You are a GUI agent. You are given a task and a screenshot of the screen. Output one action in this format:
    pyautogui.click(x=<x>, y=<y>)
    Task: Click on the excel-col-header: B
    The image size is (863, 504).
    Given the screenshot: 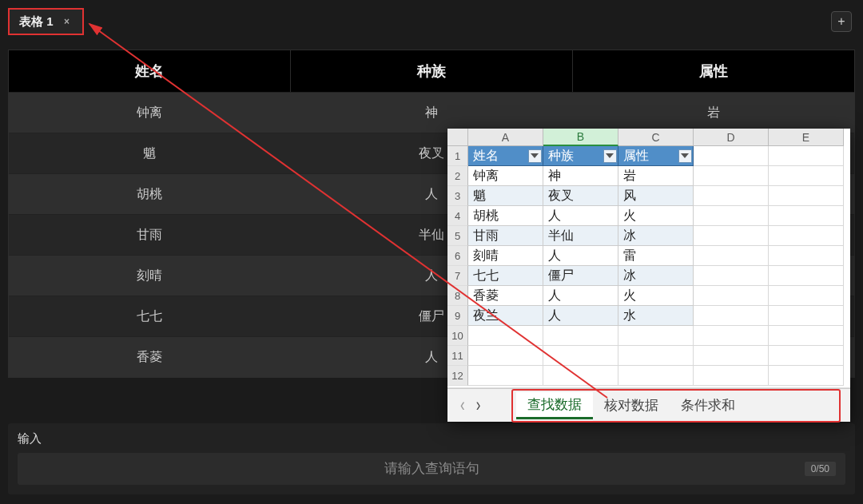 What is the action you would take?
    pyautogui.click(x=581, y=137)
    